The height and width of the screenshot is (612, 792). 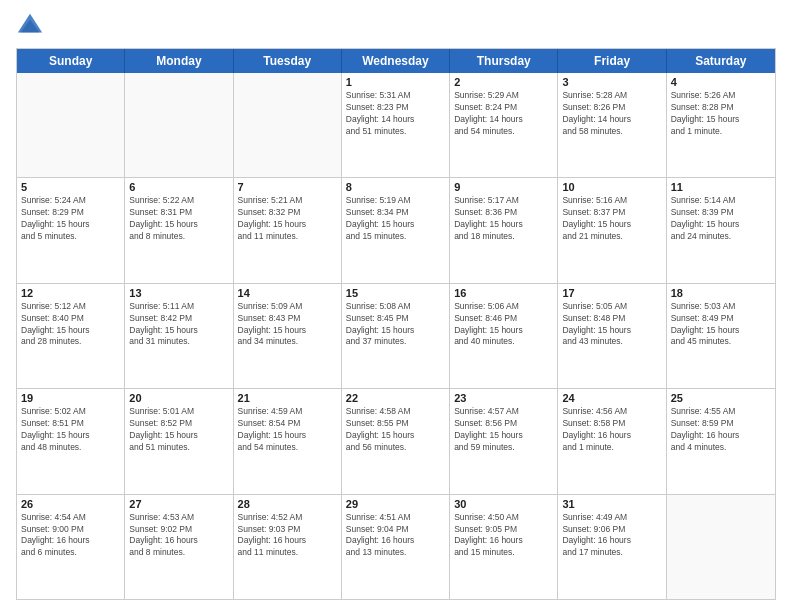 I want to click on day-number: 17, so click(x=612, y=293).